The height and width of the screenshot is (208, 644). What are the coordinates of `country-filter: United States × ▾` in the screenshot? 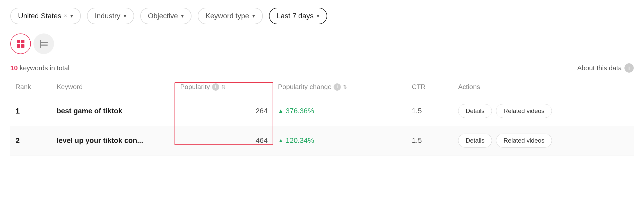 It's located at (46, 16).